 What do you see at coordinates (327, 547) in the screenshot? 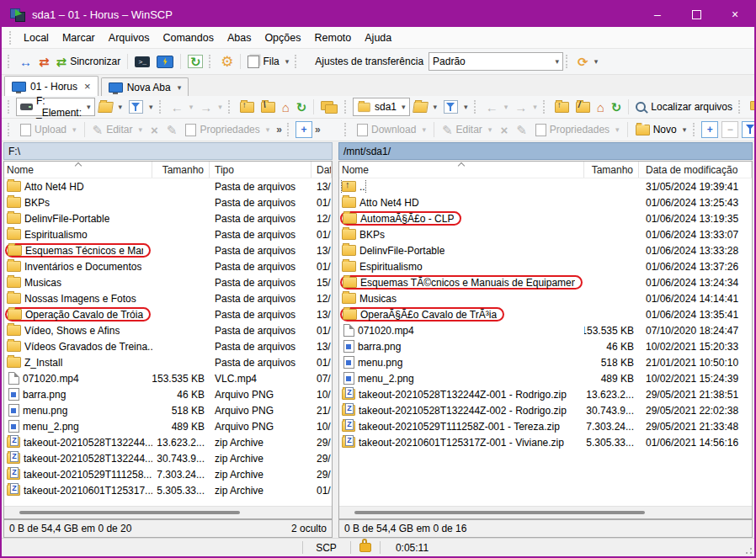
I see `protocol-indicator: SCP` at bounding box center [327, 547].